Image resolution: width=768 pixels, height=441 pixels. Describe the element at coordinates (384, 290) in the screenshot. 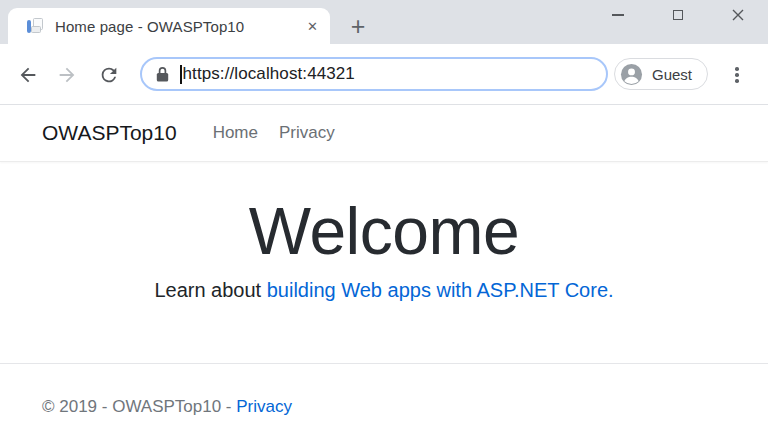

I see `intro-text: Learn about building Web apps with ASP.N…` at that location.